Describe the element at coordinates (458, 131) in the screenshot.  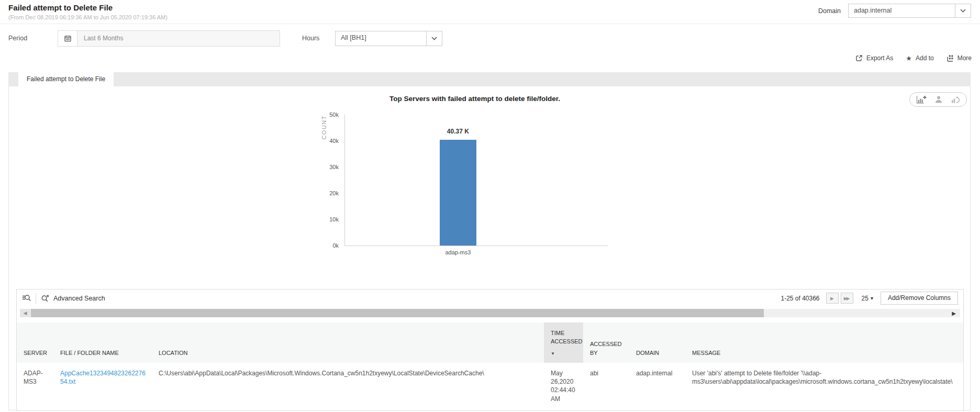
I see `bar-value-label: 40.37 K` at that location.